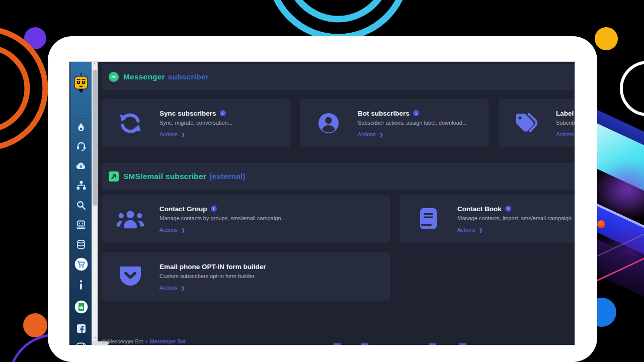  Describe the element at coordinates (168, 341) in the screenshot. I see `footer-link: Messenger Bot` at that location.